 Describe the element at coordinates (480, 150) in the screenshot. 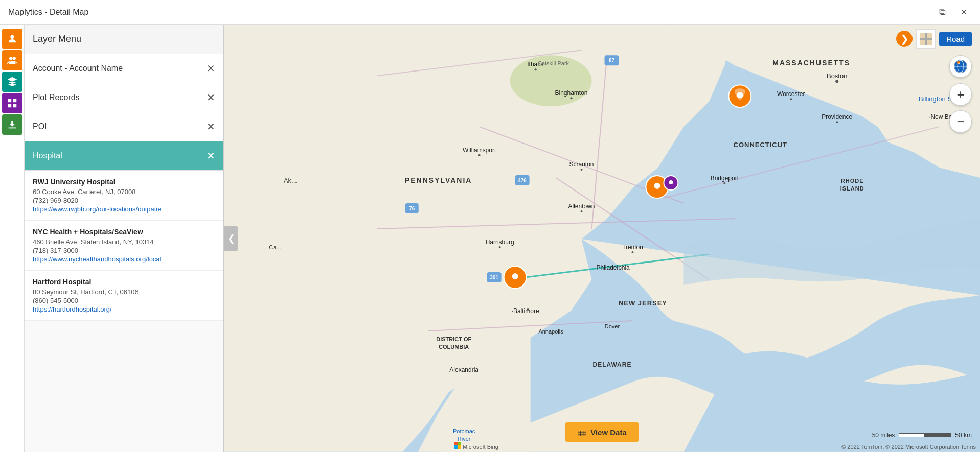

I see `svg-text: Williamsport` at that location.